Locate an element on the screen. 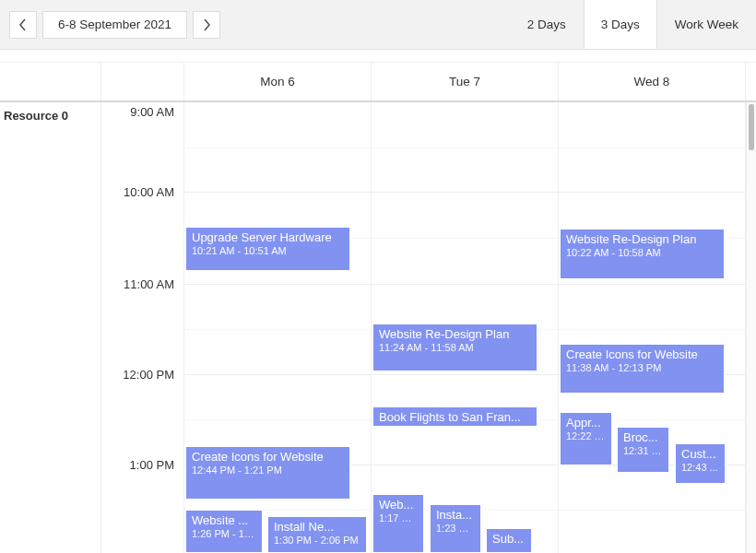 This screenshot has width=756, height=553. event-time: 1:17 PM ... is located at coordinates (398, 519).